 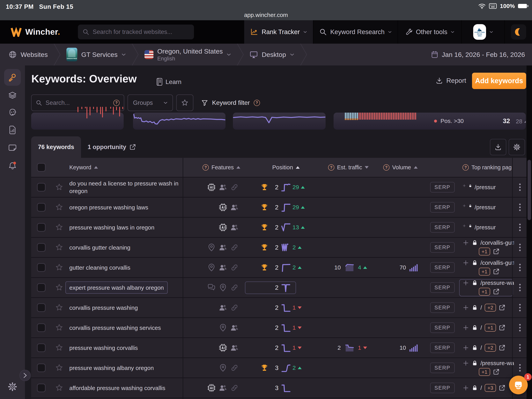 I want to click on sidebar-item-reports, so click(x=13, y=130).